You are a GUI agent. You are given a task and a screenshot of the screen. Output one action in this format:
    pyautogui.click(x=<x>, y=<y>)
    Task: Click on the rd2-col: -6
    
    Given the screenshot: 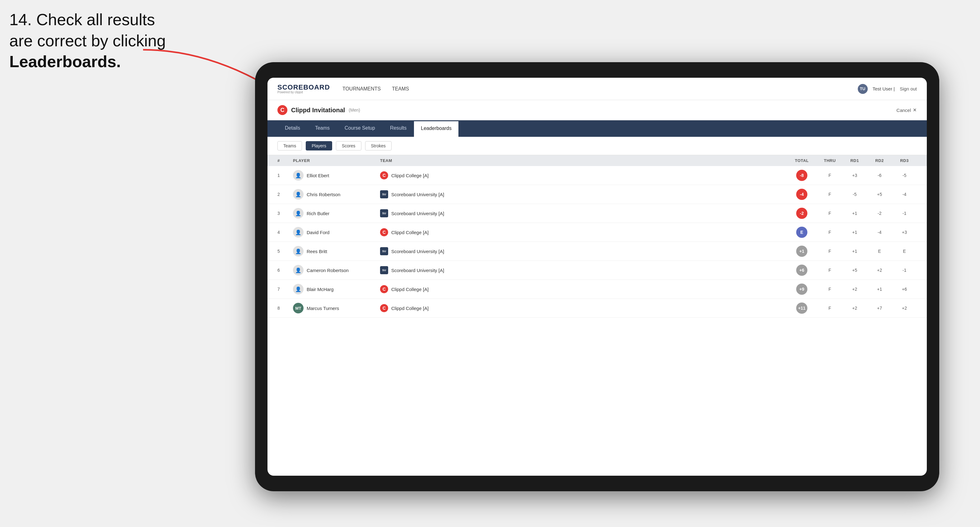 What is the action you would take?
    pyautogui.click(x=880, y=176)
    